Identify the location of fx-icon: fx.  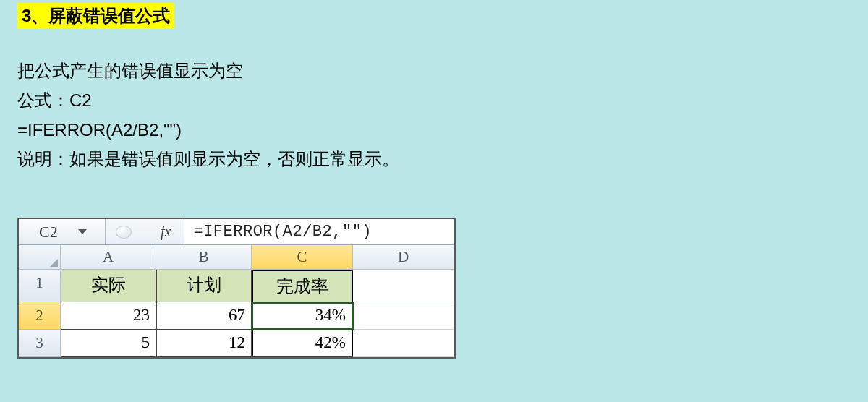
(169, 231).